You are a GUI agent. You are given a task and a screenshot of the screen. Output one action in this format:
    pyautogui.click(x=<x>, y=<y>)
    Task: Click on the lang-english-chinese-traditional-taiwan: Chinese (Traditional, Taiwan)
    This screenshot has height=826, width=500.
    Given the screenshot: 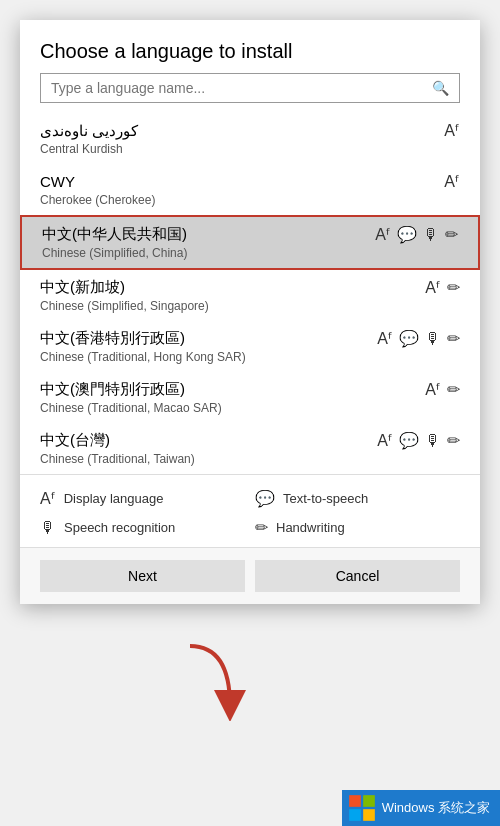 What is the action you would take?
    pyautogui.click(x=250, y=459)
    